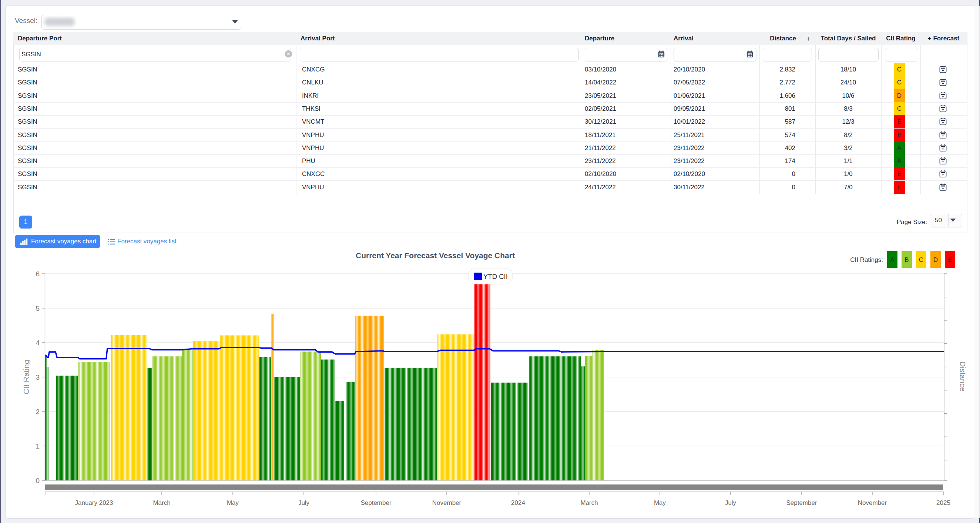  What do you see at coordinates (435, 255) in the screenshot?
I see `svg-text:Current Year Forecast Vessel V: Current Year Forecast Vessel Voyage Char…` at bounding box center [435, 255].